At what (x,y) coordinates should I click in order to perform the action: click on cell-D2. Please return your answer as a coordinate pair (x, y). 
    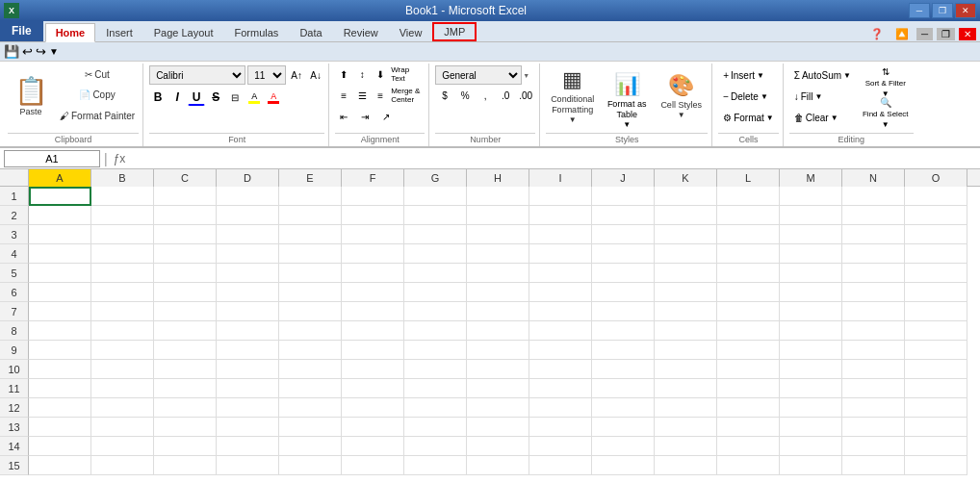
    Looking at the image, I should click on (248, 216).